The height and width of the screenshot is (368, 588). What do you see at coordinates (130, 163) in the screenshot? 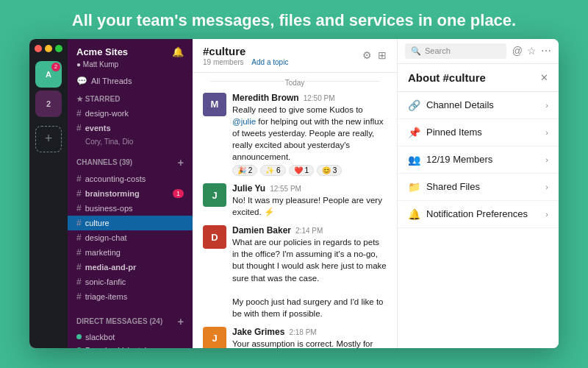
I see `channels-header: CHANNELS (39) +` at bounding box center [130, 163].